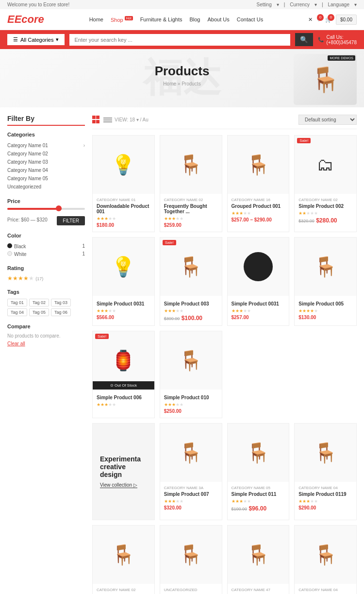  What do you see at coordinates (264, 5) in the screenshot?
I see `setting-link: Setting` at bounding box center [264, 5].